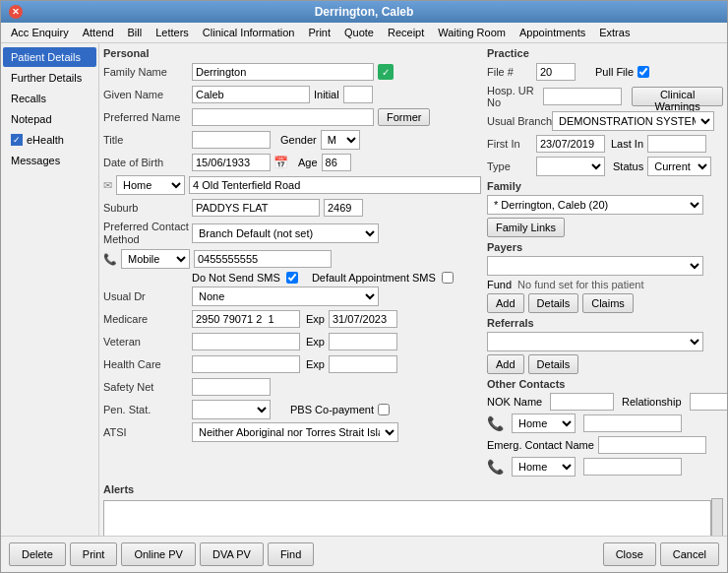 The width and height of the screenshot is (728, 573). I want to click on family-name-input, so click(283, 72).